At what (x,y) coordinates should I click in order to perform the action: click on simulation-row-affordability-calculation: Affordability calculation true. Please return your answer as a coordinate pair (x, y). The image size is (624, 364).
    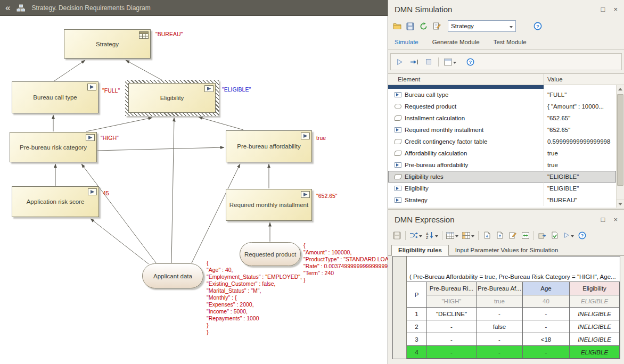
    Looking at the image, I should click on (502, 153).